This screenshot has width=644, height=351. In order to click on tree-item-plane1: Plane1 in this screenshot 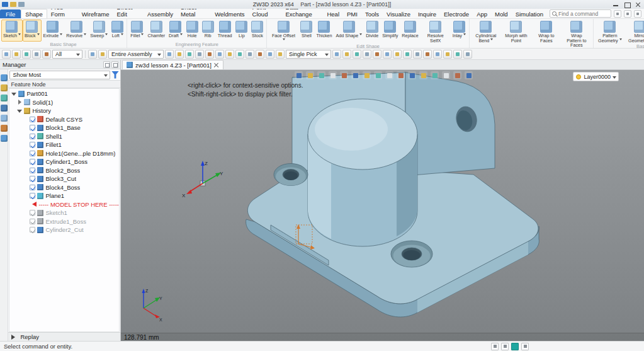, I will do `click(64, 196)`.